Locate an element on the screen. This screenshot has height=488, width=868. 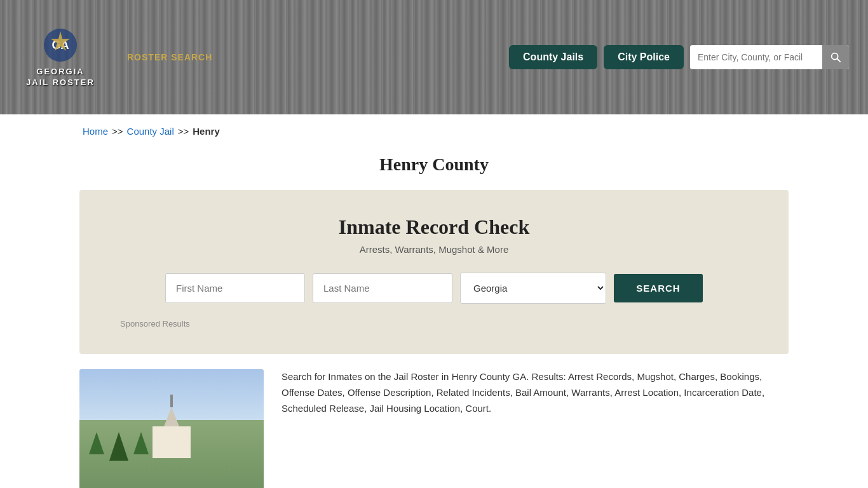
breadcrumb-county-jail-link: County Jail is located at coordinates (151, 131).